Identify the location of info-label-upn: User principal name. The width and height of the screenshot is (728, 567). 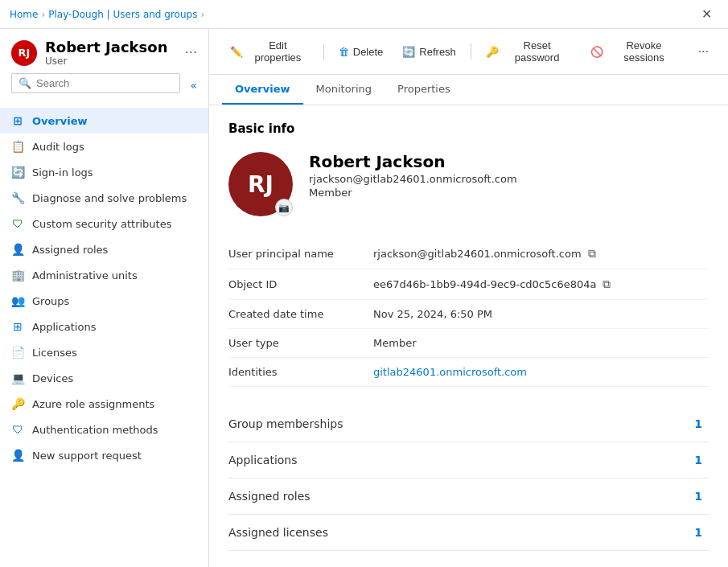
(301, 254).